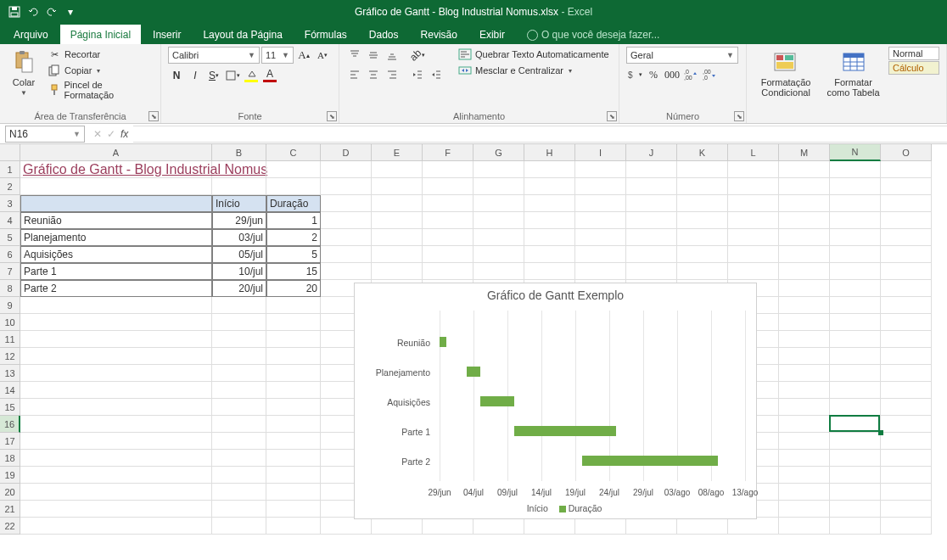 The width and height of the screenshot is (947, 560). What do you see at coordinates (270, 76) in the screenshot?
I see `font-color-button: A` at bounding box center [270, 76].